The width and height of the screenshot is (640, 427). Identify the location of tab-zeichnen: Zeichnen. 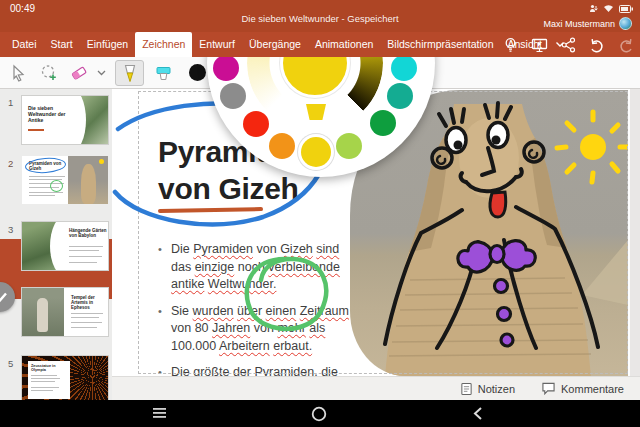
(164, 44).